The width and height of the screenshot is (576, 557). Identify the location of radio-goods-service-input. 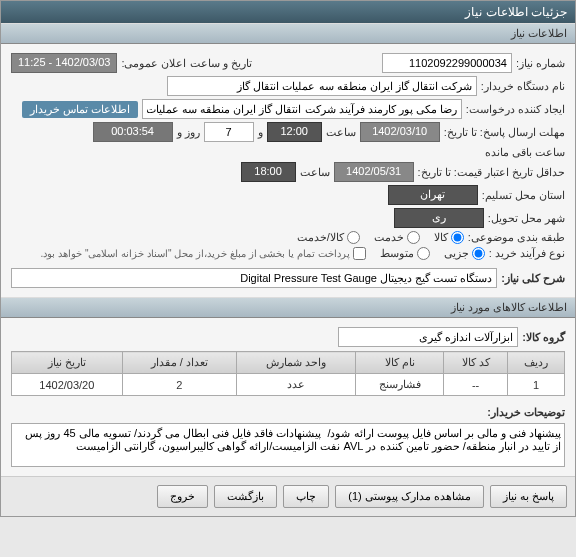
(354, 238).